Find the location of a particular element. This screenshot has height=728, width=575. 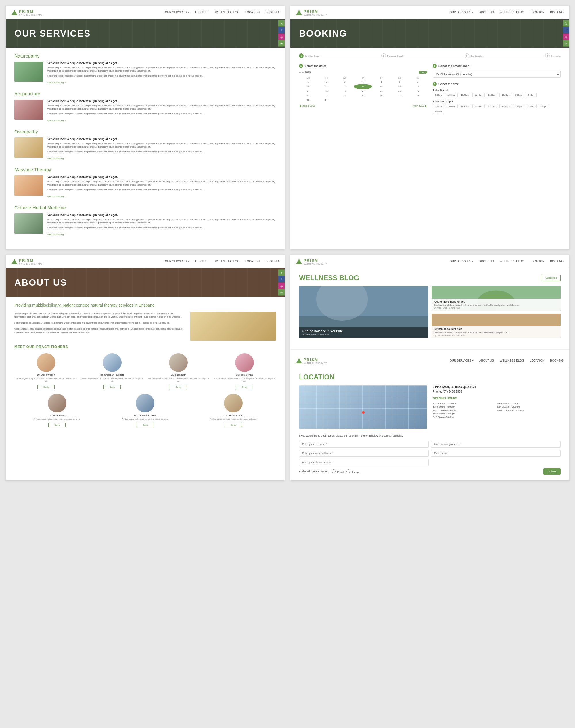

about-nav-booking: BOOKING is located at coordinates (272, 261).